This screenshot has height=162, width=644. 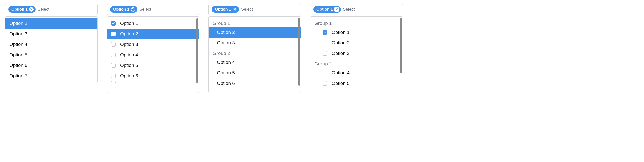 What do you see at coordinates (153, 82) in the screenshot?
I see `select-option` at bounding box center [153, 82].